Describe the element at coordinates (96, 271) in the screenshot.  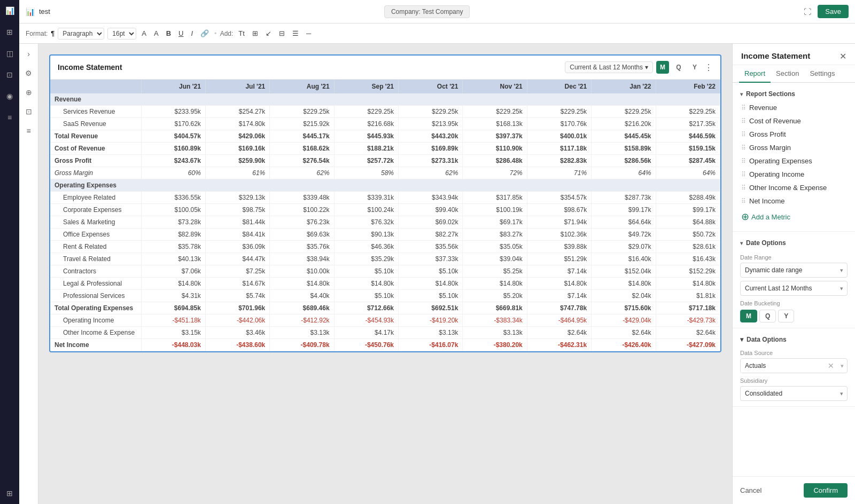
I see `row-label-cell: Contractors` at that location.